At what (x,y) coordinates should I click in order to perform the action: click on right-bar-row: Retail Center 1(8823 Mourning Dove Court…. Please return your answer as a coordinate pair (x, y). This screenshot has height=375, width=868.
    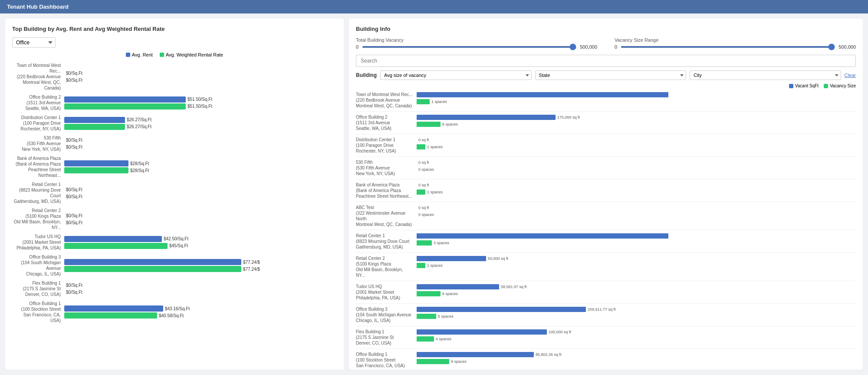
    Looking at the image, I should click on (606, 243).